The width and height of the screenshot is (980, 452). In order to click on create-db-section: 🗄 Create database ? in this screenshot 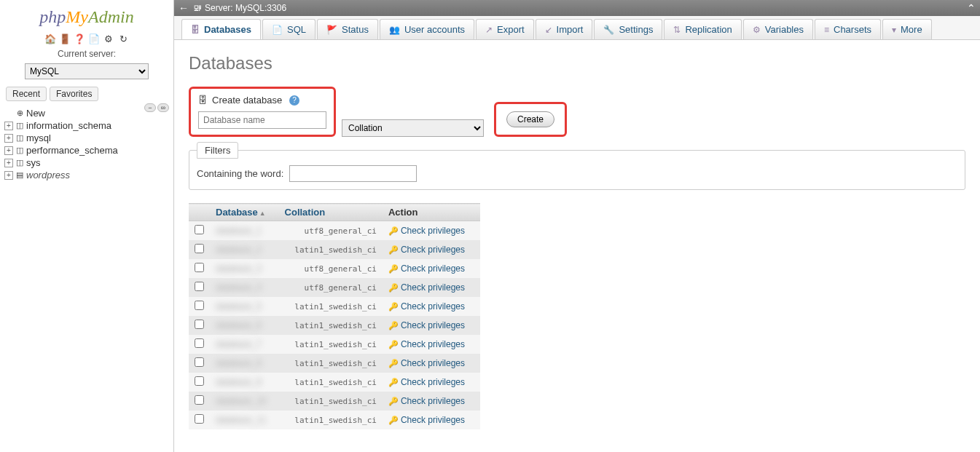, I will do `click(262, 112)`.